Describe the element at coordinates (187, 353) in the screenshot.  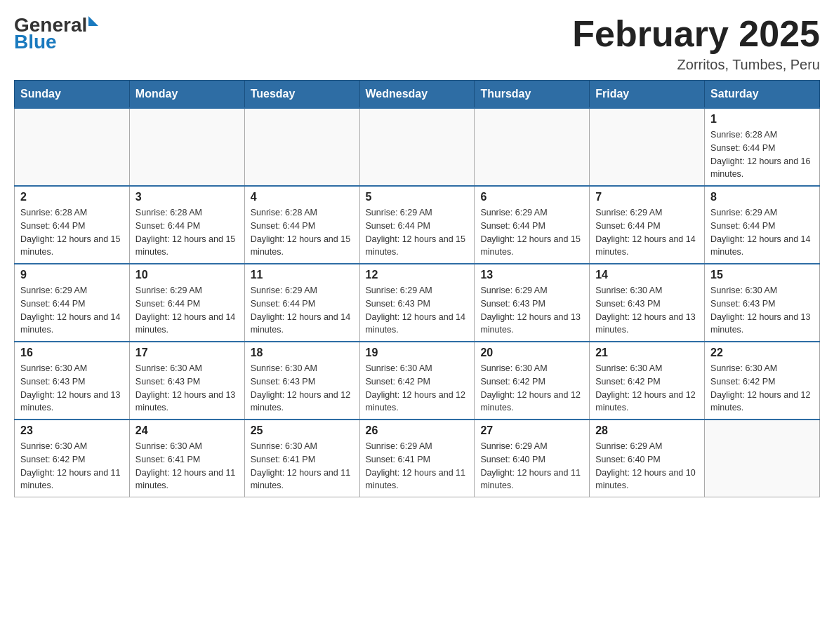
I see `day-number: 17` at that location.